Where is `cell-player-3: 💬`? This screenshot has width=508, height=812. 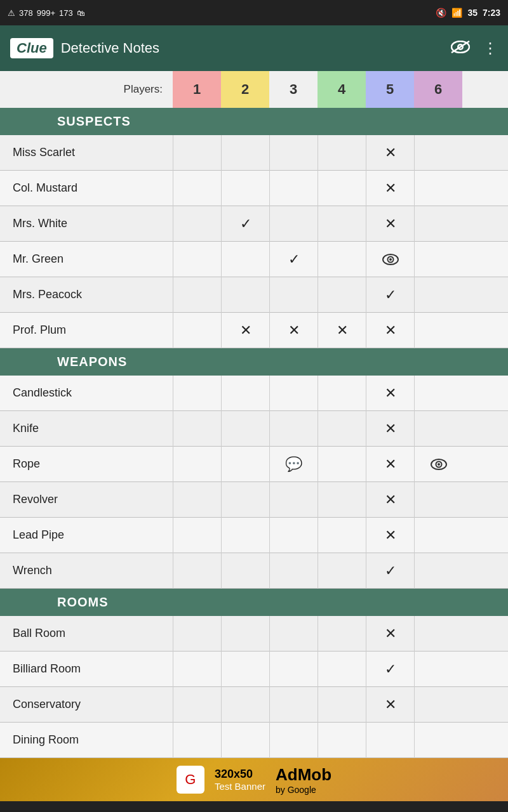
cell-player-3: 💬 is located at coordinates (293, 464).